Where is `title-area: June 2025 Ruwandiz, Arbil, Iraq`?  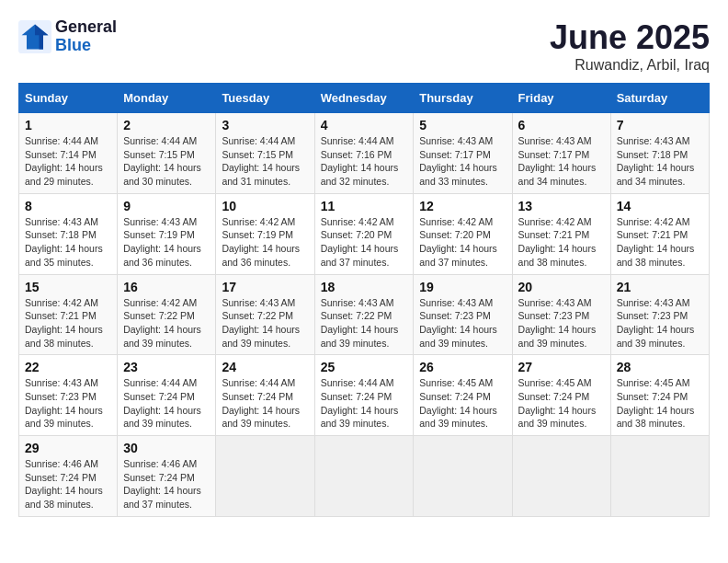 title-area: June 2025 Ruwandiz, Arbil, Iraq is located at coordinates (630, 46).